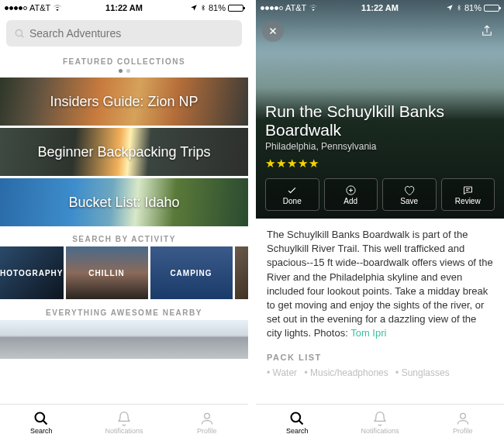  What do you see at coordinates (350, 202) in the screenshot?
I see `action-label: Add` at bounding box center [350, 202].